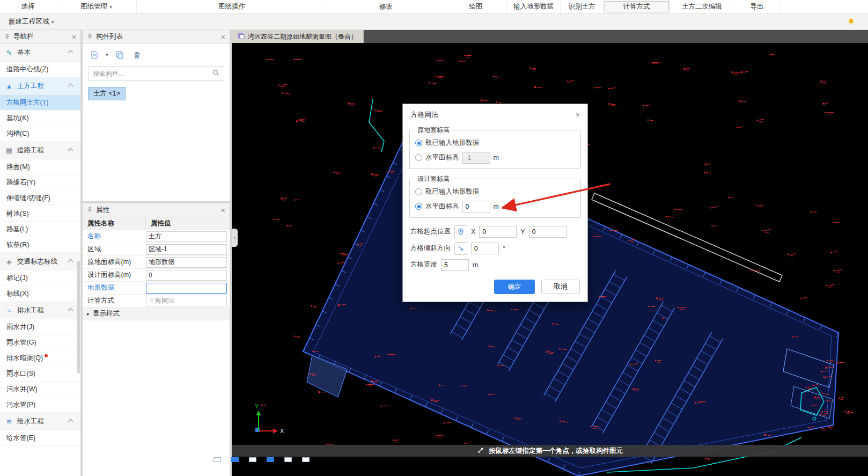 The width and height of the screenshot is (868, 476). Describe the element at coordinates (40, 199) in the screenshot. I see `nav-item: 伸缩缝/切缝(F)` at that location.